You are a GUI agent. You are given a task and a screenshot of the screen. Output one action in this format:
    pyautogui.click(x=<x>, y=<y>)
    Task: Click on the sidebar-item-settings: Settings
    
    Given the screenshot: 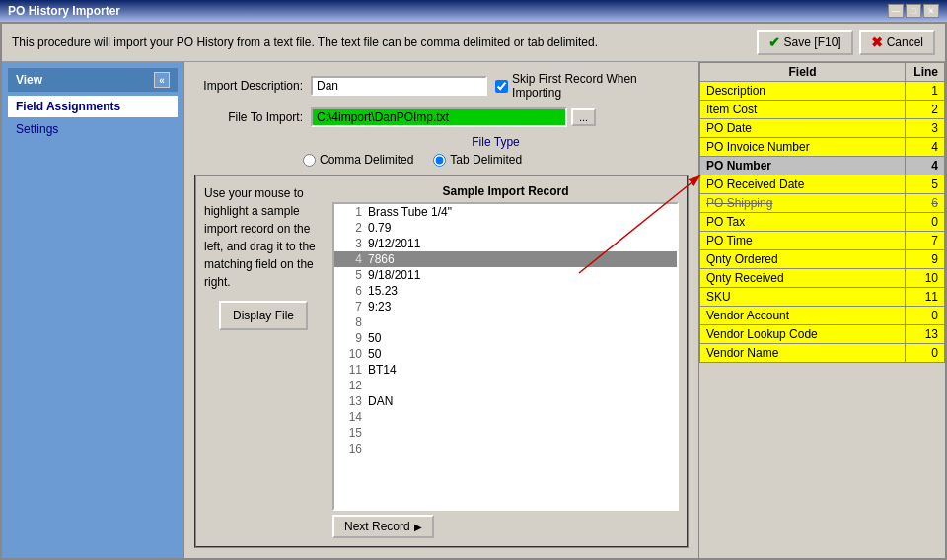 What is the action you would take?
    pyautogui.click(x=93, y=129)
    